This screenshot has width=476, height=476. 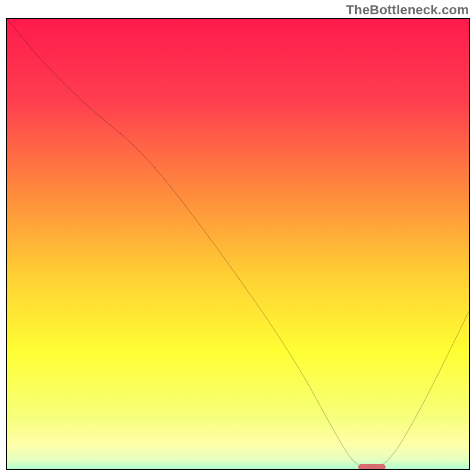 I want to click on optimal-range-marker, so click(x=372, y=467).